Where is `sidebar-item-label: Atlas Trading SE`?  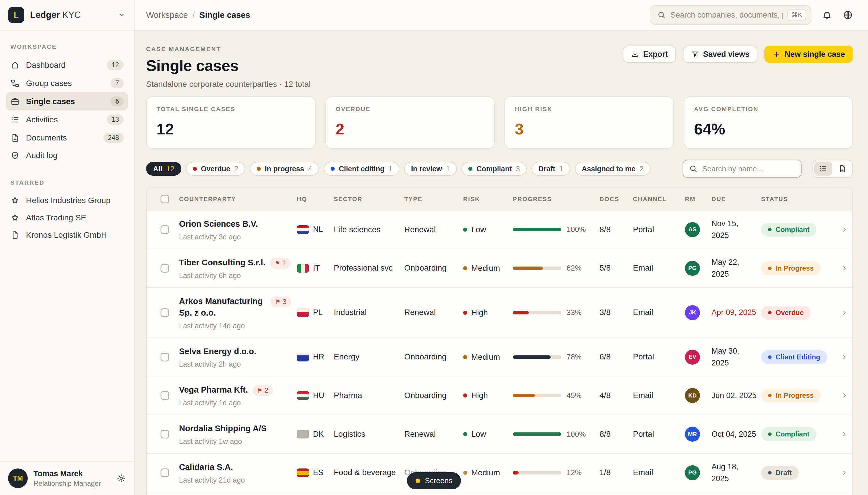 sidebar-item-label: Atlas Trading SE is located at coordinates (75, 218).